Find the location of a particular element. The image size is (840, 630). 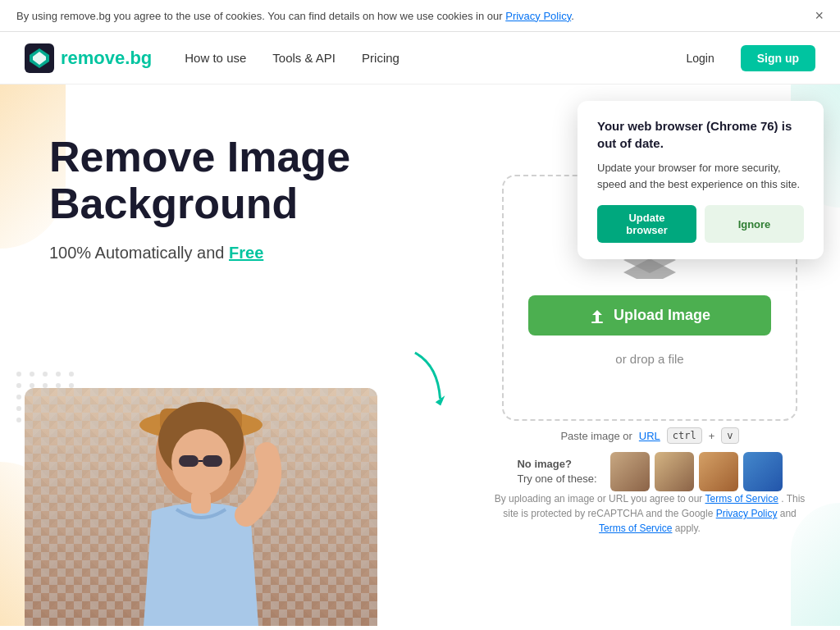

terms-of-service-link-2: Terms of Service is located at coordinates (635, 528).